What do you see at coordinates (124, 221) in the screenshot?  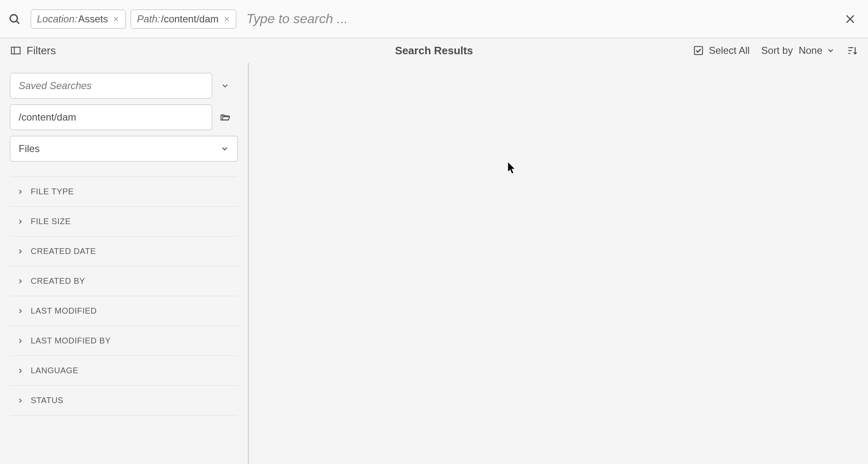 I see `filter-section-file-size: FILE SIZE` at bounding box center [124, 221].